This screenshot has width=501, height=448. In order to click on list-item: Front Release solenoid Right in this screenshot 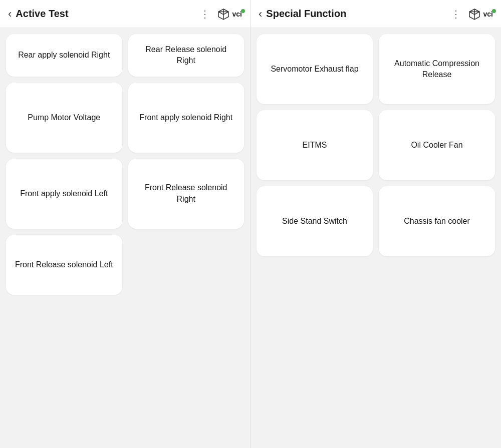, I will do `click(186, 194)`.